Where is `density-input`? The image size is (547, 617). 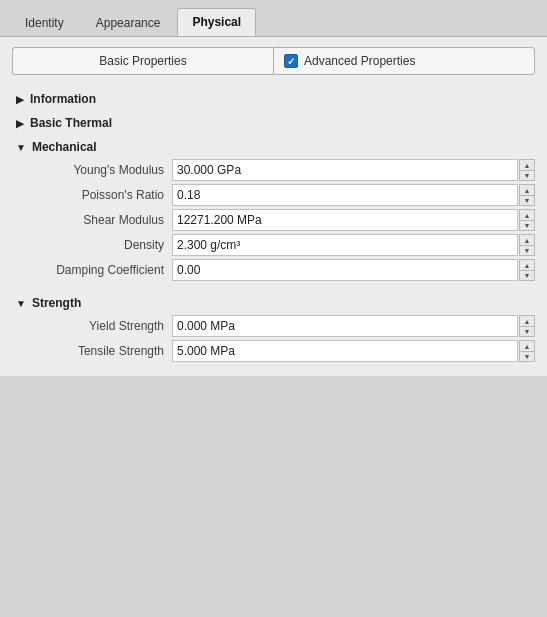 density-input is located at coordinates (345, 245).